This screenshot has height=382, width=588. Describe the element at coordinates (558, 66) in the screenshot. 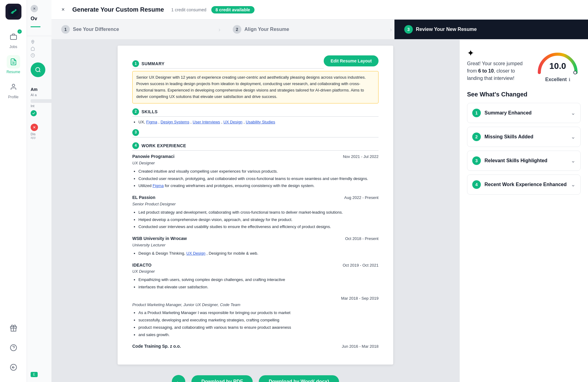

I see `gauge-score: 10.0` at that location.